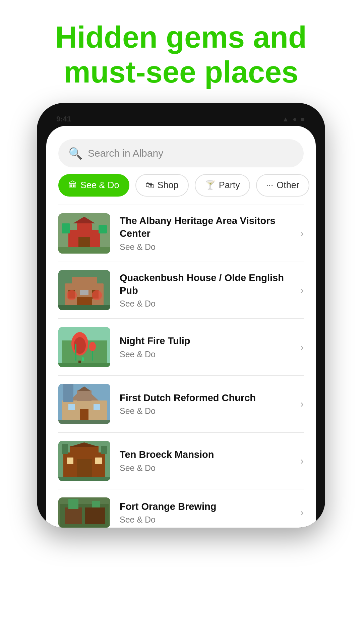 This screenshot has width=362, height=644. Describe the element at coordinates (73, 185) in the screenshot. I see `see-do-icon: 🏛` at that location.